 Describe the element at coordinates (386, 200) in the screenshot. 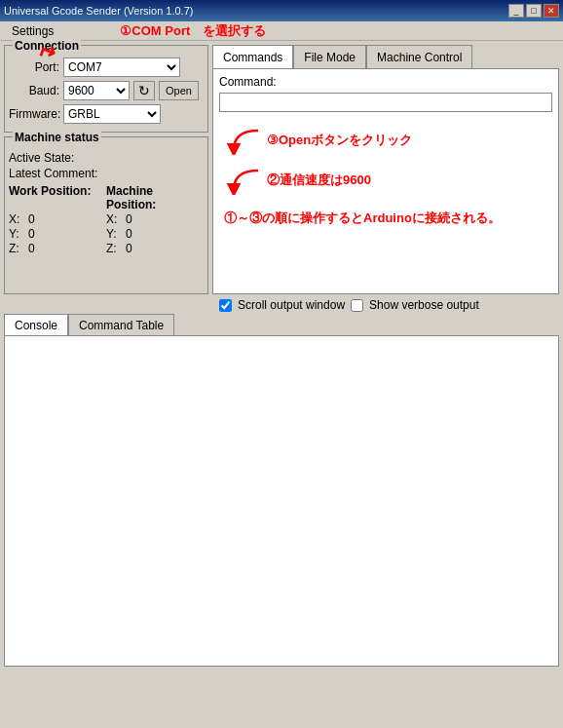

I see `annotation-area: ③Openボタンをクリック ②通信速度は9600` at that location.